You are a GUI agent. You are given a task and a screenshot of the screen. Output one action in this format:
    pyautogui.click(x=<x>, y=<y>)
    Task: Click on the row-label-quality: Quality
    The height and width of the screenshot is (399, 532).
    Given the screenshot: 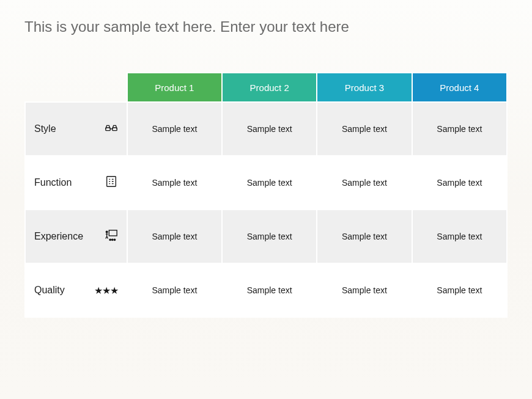 What is the action you would take?
    pyautogui.click(x=50, y=290)
    